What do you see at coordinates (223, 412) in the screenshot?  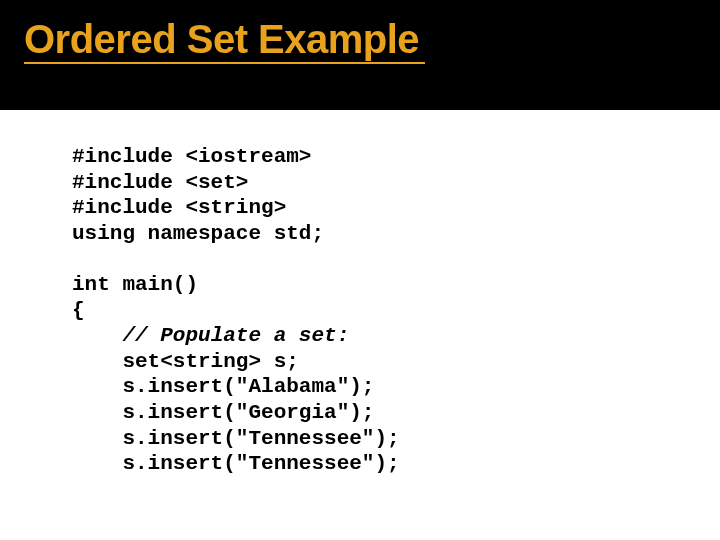 I see `code-line: s.insert("Georgia");` at bounding box center [223, 412].